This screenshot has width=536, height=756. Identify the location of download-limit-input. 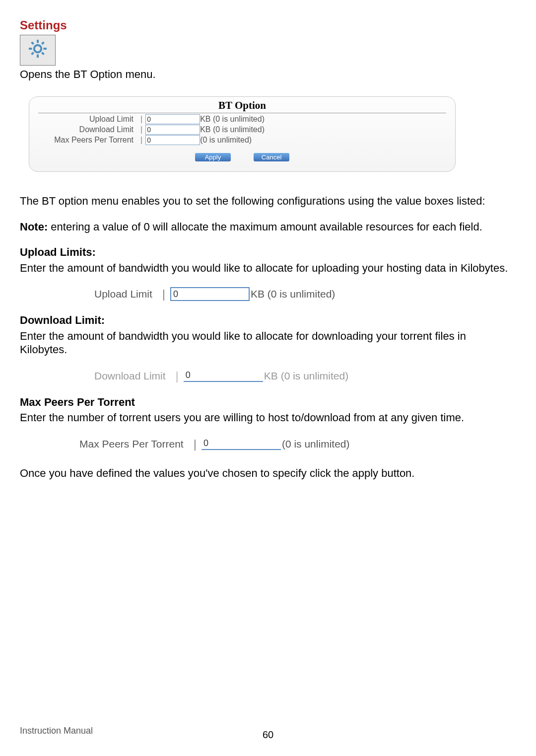
(173, 130).